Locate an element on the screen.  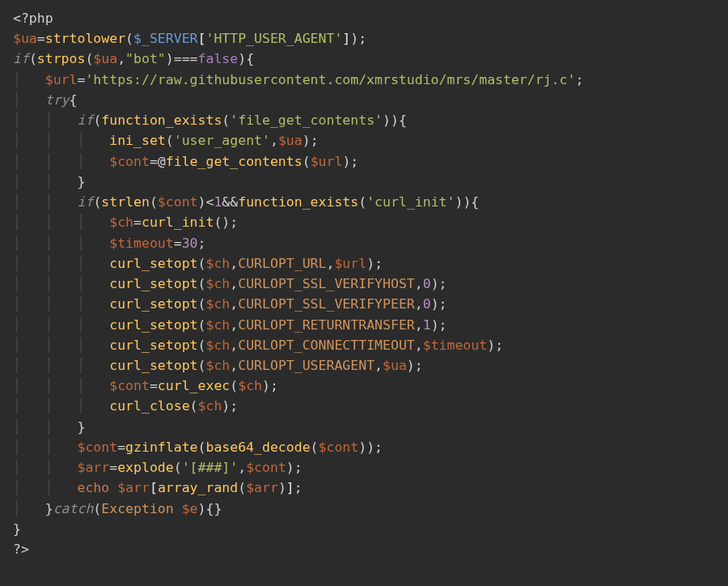
string-user-agent: 'user_agent' is located at coordinates (222, 141).